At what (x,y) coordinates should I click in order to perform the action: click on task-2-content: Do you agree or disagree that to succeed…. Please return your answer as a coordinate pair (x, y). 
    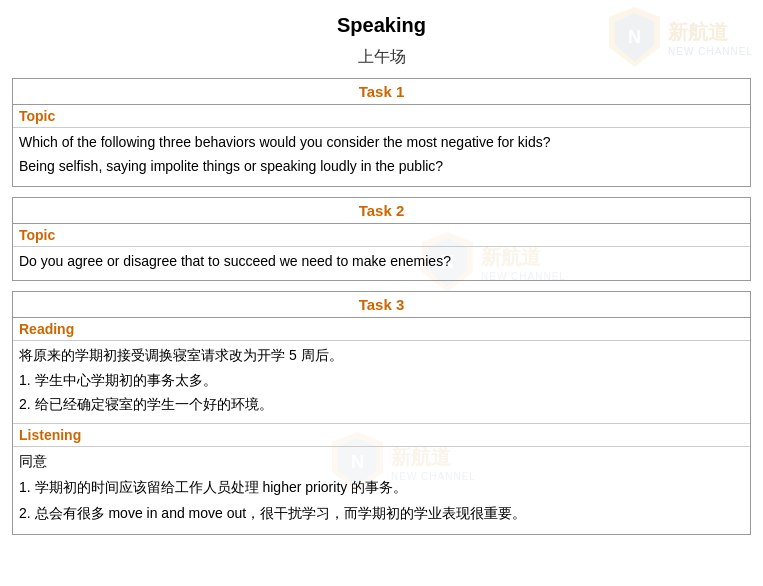
    Looking at the image, I should click on (382, 263).